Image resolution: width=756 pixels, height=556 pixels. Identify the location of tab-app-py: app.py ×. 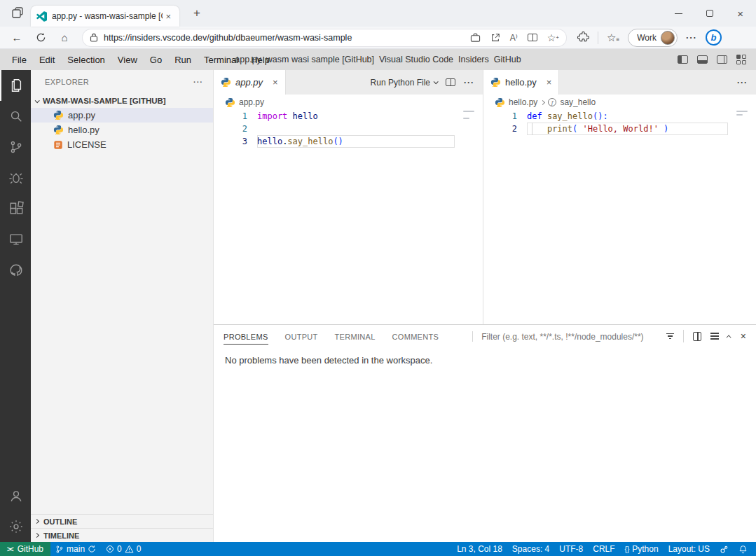
(249, 83).